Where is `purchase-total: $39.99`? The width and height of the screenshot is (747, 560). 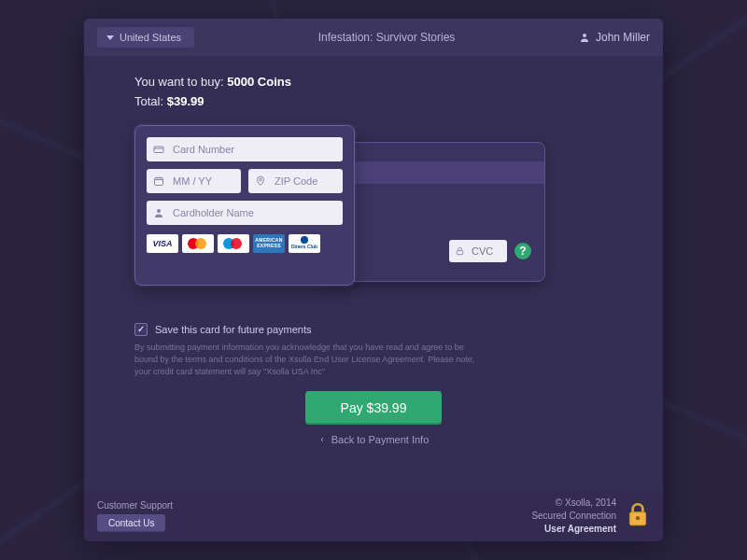 purchase-total: $39.99 is located at coordinates (186, 101).